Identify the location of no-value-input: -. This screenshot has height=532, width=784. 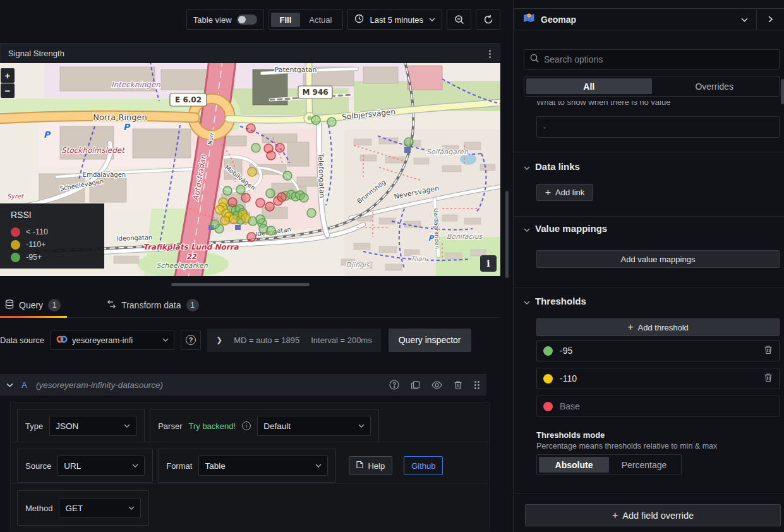
(658, 127).